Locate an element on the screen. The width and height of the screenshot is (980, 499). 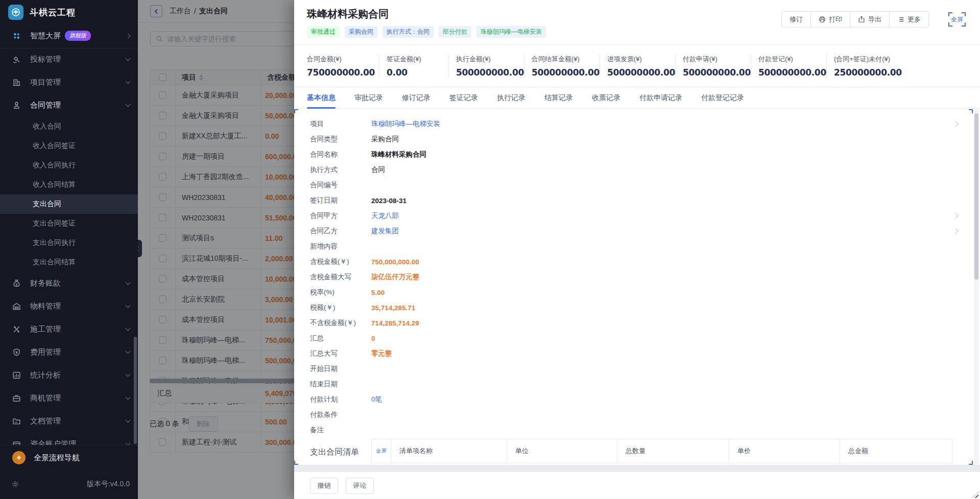
field-start-date: 开始日期 is located at coordinates (641, 369).